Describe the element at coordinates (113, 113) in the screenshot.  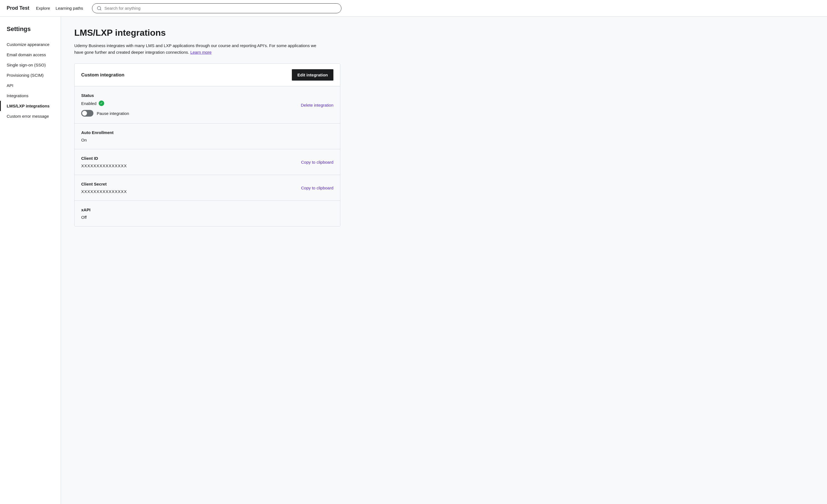
I see `pause-label: Pause integration` at that location.